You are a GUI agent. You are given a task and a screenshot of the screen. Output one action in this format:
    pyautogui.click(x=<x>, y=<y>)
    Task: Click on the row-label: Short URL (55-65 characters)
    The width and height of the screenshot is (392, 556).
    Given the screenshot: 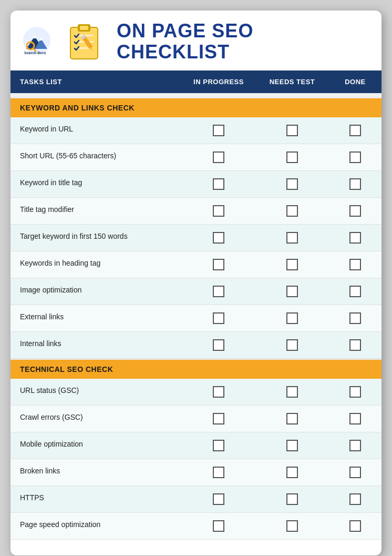 What is the action you would take?
    pyautogui.click(x=96, y=157)
    